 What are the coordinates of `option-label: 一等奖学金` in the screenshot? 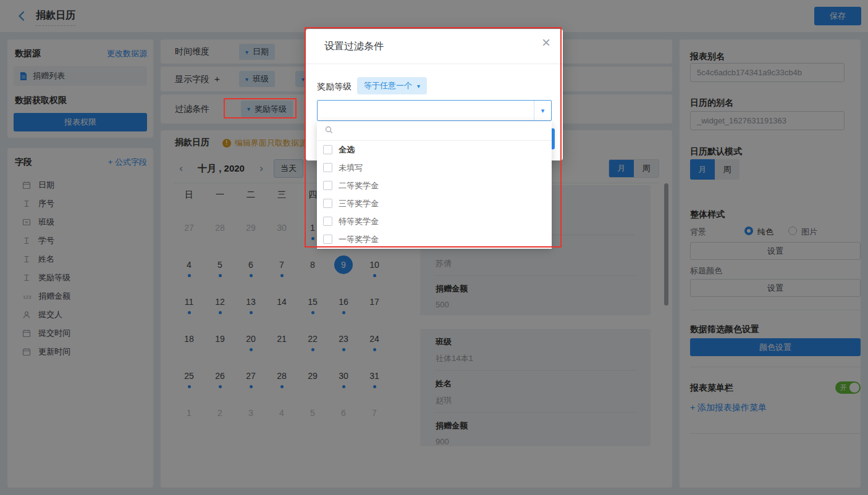 It's located at (358, 239).